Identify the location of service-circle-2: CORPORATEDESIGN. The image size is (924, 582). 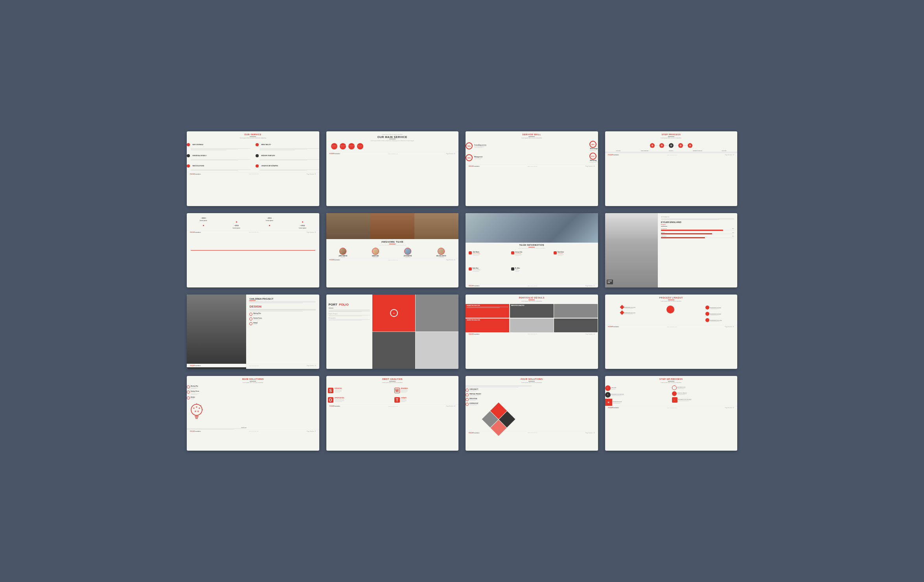
(343, 146).